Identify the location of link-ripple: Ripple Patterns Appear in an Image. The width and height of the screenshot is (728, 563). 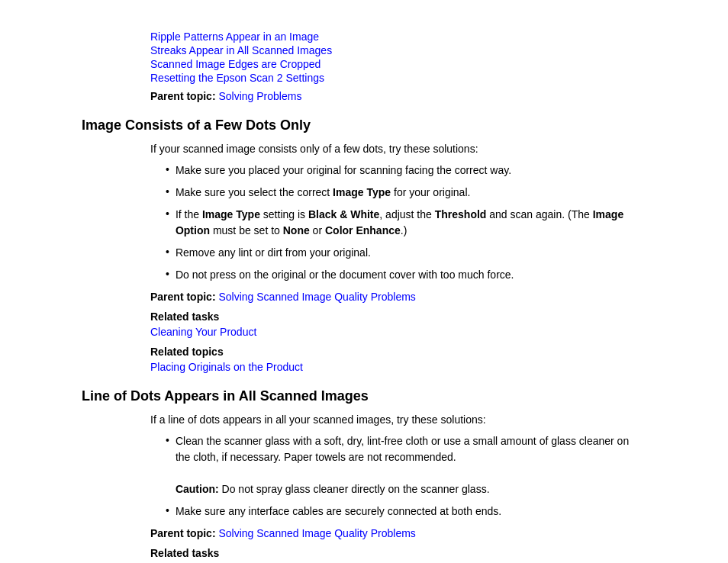
(235, 37).